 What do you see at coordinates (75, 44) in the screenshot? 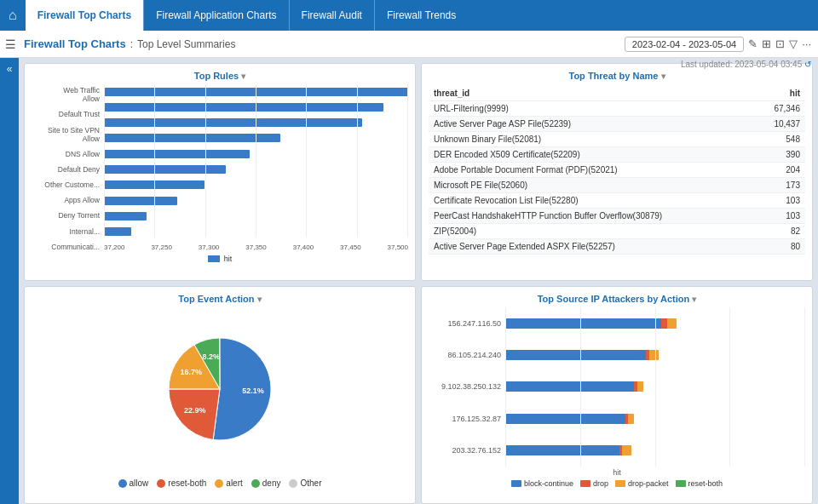
I see `breadcrumb-main: Firewall Top Charts` at bounding box center [75, 44].